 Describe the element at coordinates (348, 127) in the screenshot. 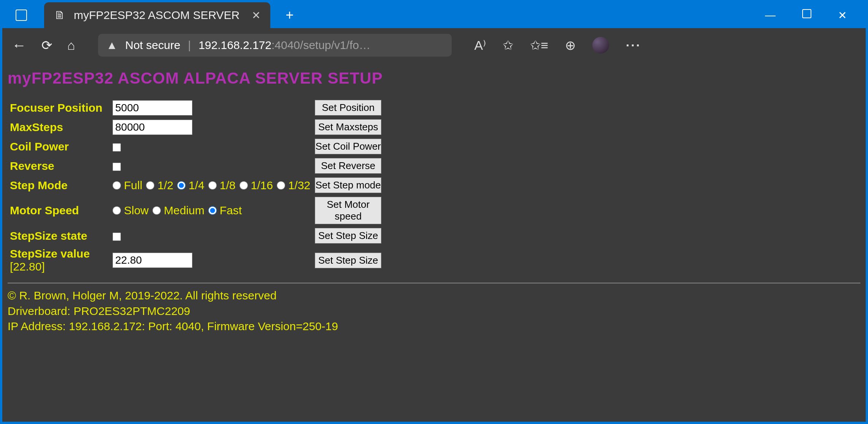

I see `set-maxsteps-button: Set Maxsteps` at that location.